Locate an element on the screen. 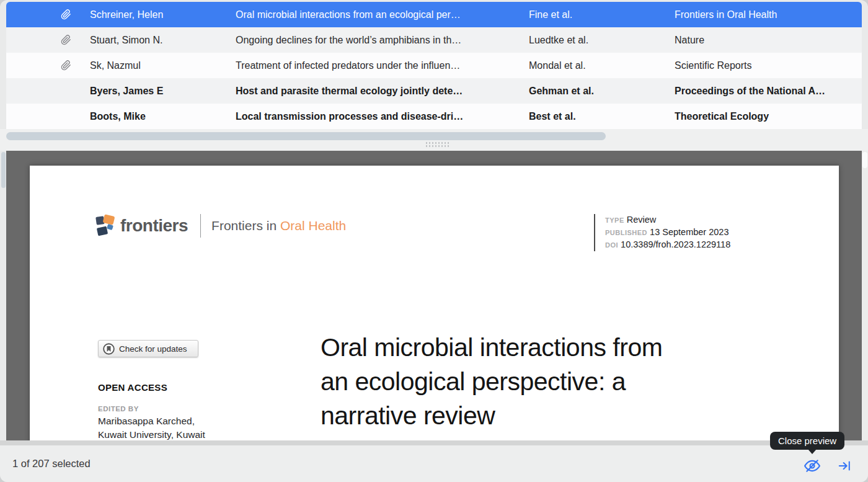  meta-label: DOI is located at coordinates (611, 245).